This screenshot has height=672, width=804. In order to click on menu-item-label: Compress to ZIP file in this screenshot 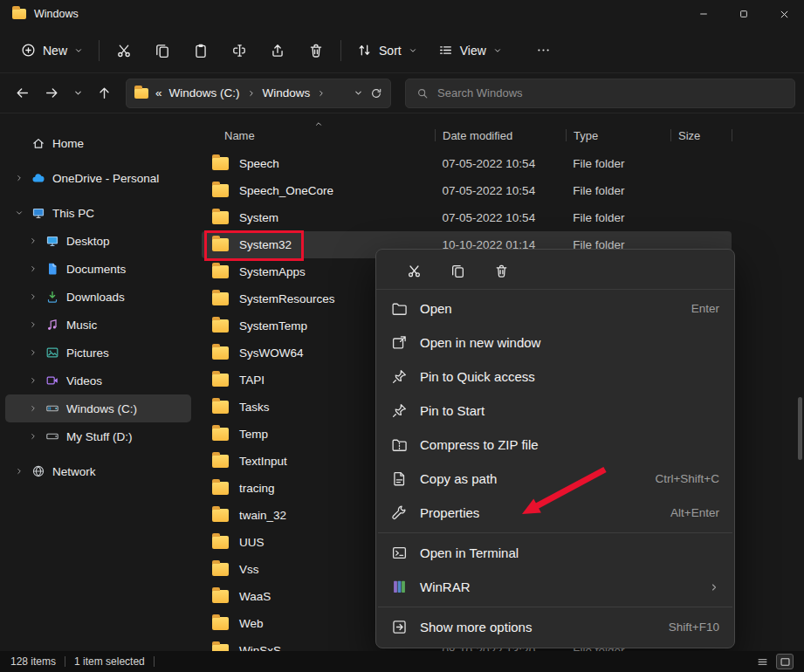, I will do `click(479, 445)`.